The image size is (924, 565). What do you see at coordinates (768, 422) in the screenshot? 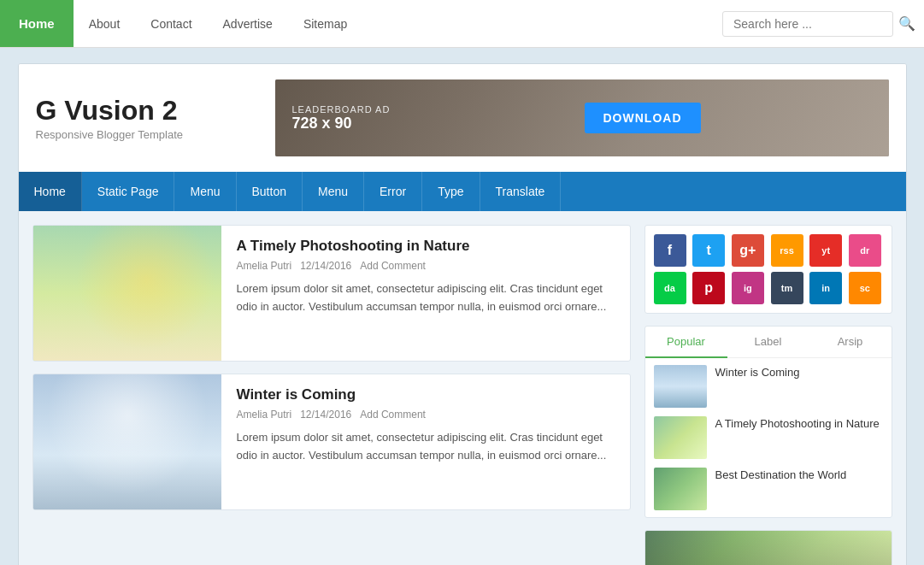
I see `popular-widget: Popular Label Arsip Winter is Coming A T…` at bounding box center [768, 422].